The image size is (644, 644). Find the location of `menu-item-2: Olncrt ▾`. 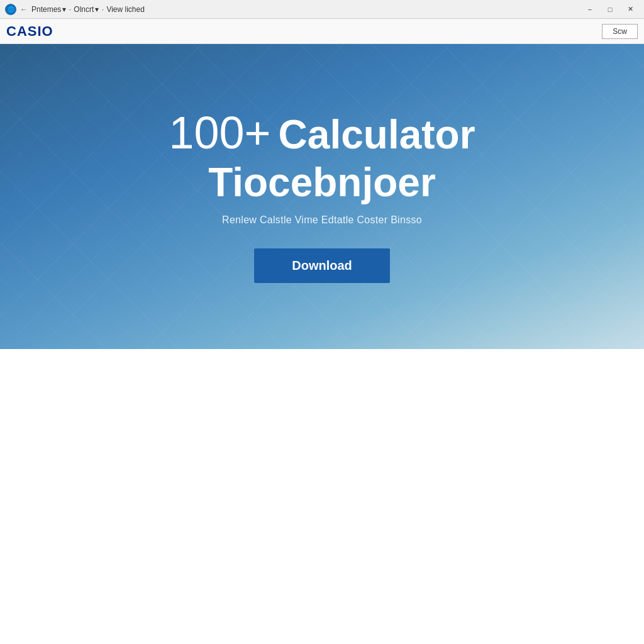

menu-item-2: Olncrt ▾ is located at coordinates (86, 9).